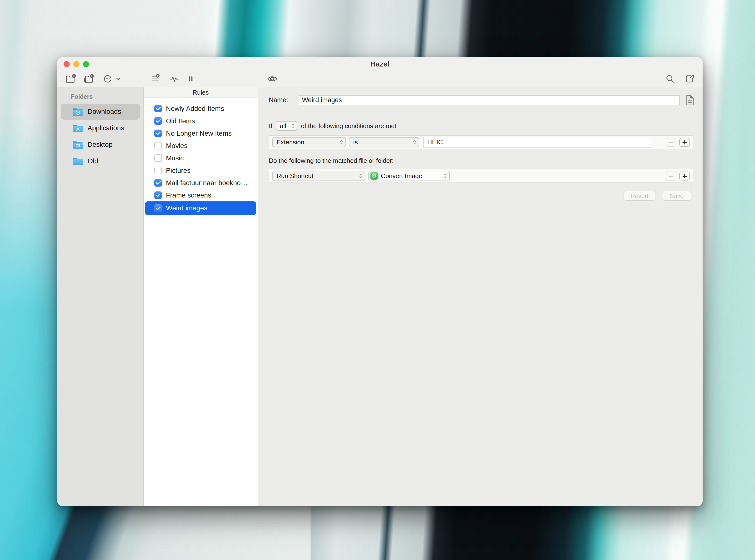  Describe the element at coordinates (100, 144) in the screenshot. I see `sidebar-item-label: Desktop` at that location.